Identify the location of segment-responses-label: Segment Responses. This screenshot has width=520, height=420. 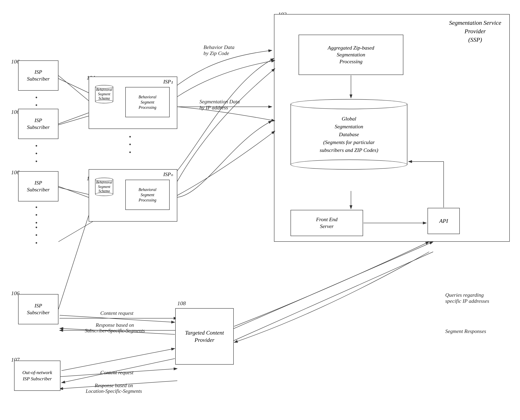
(473, 331).